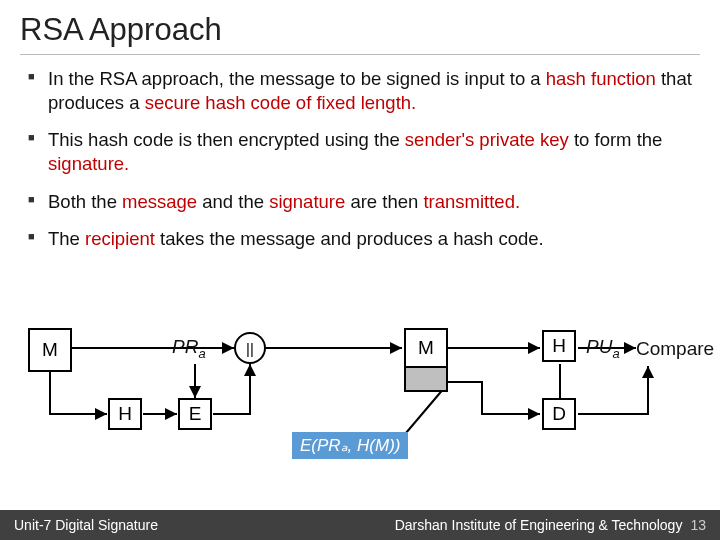 The image size is (720, 540). I want to click on box-h-recipient: H, so click(559, 346).